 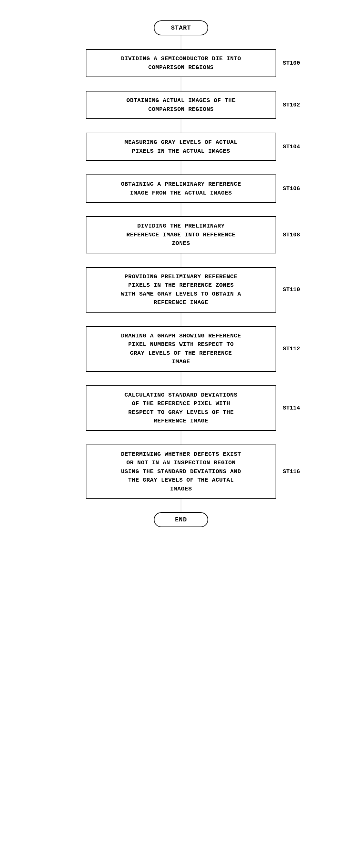 I want to click on end-capsule: END, so click(x=181, y=520).